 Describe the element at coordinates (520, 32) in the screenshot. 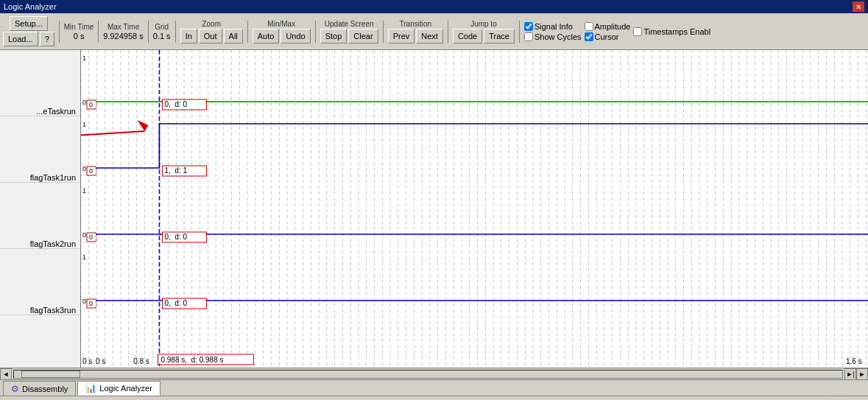

I see `sep9` at that location.